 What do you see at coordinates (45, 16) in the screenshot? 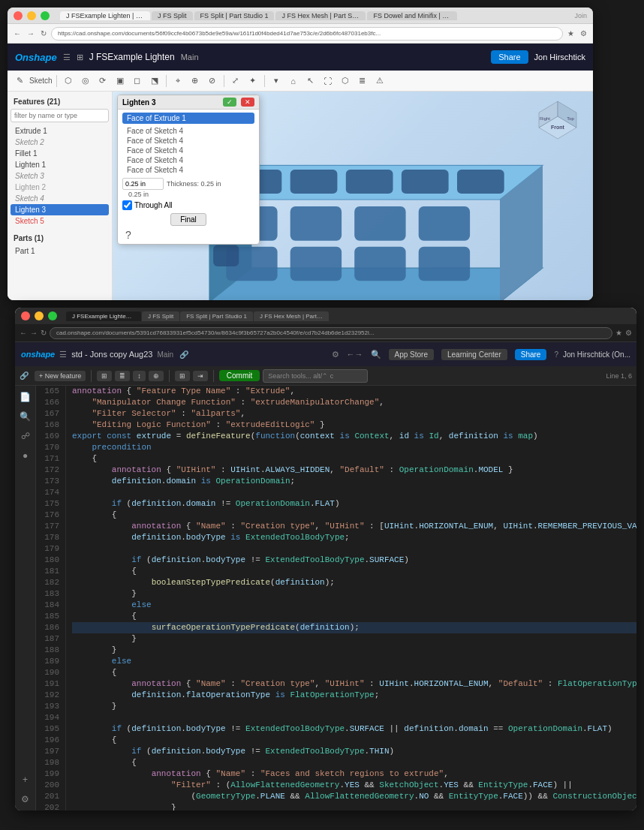
I see `maximize-button` at bounding box center [45, 16].